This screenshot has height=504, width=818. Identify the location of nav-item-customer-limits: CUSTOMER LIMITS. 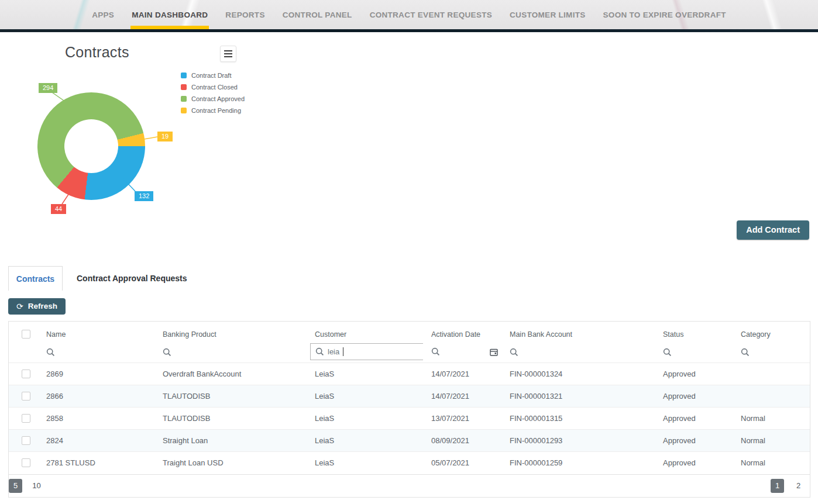
(548, 15).